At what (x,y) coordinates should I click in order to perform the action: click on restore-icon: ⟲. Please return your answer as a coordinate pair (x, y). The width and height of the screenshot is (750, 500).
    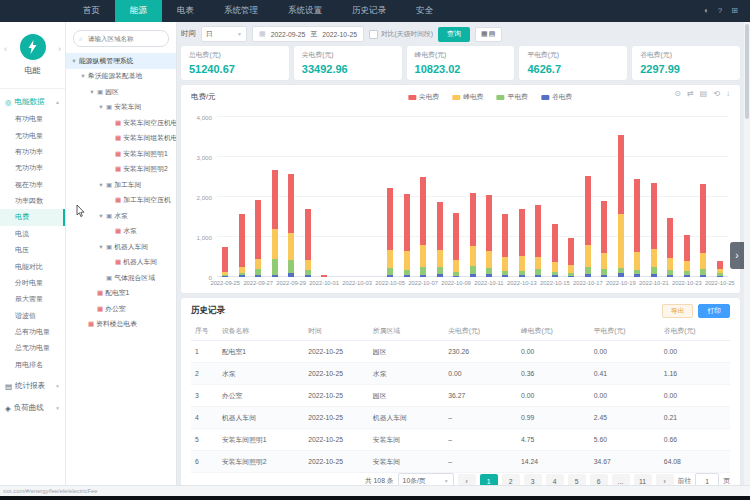
    Looking at the image, I should click on (716, 94).